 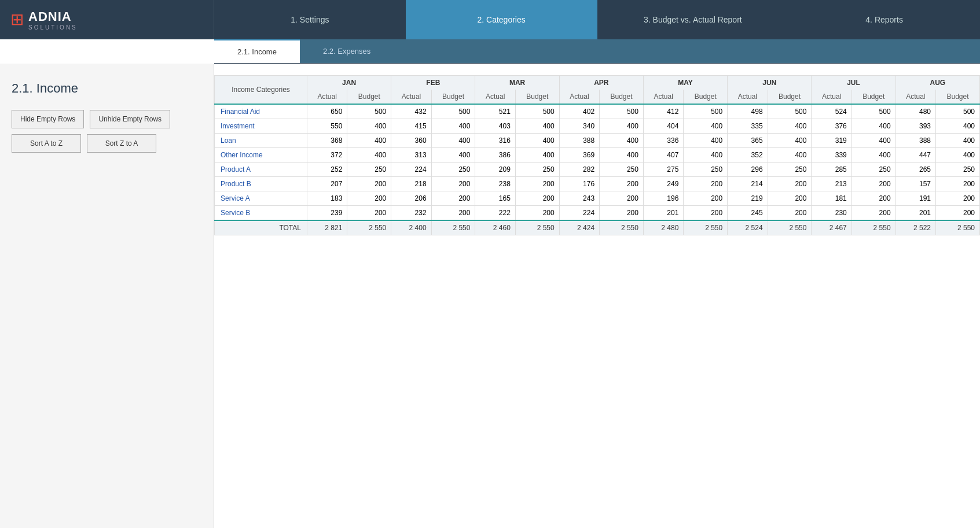 I want to click on nav-tab-budget-vs-actual: 3. Budget vs. Actual Report, so click(x=693, y=20).